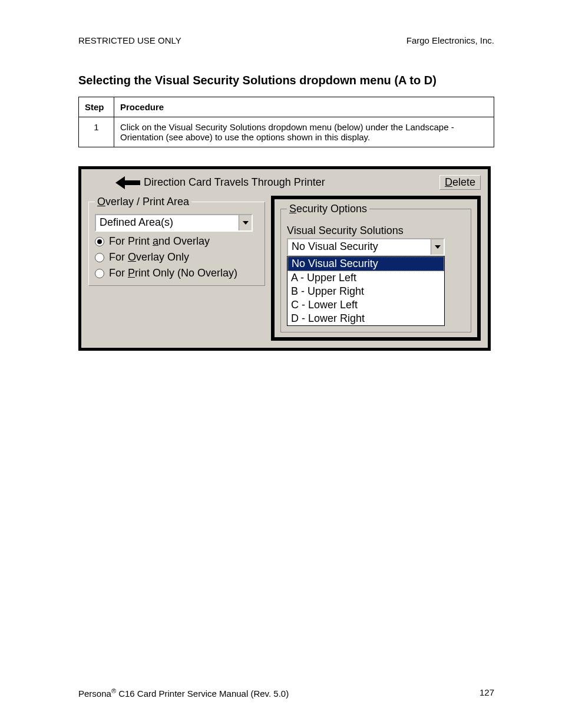 The image size is (562, 728). What do you see at coordinates (234, 183) in the screenshot?
I see `direction-label: Direction Card Travels Through Printer` at bounding box center [234, 183].